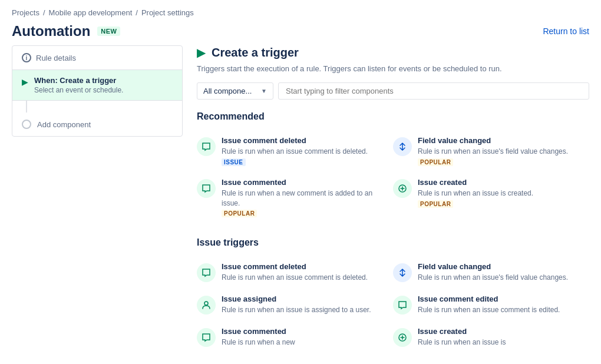 The image size is (601, 364). I want to click on trigger-item-issue-comment-deleted-it: Issue comment deleted Rule is run when a…, so click(295, 272).